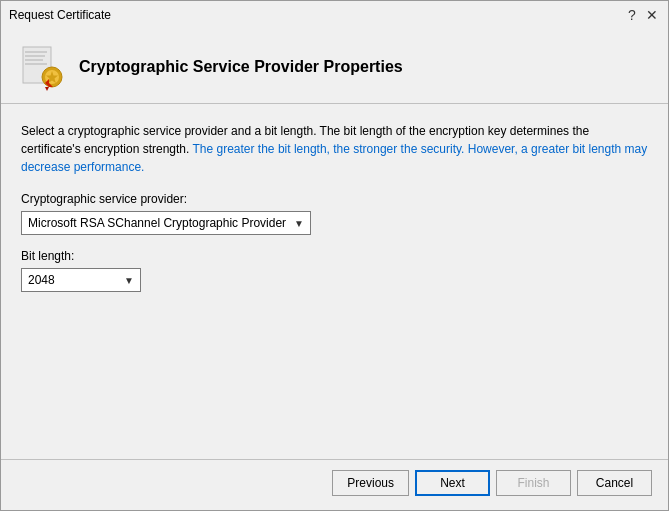 This screenshot has height=511, width=669. What do you see at coordinates (334, 256) in the screenshot?
I see `bit-label: Bit length:` at bounding box center [334, 256].